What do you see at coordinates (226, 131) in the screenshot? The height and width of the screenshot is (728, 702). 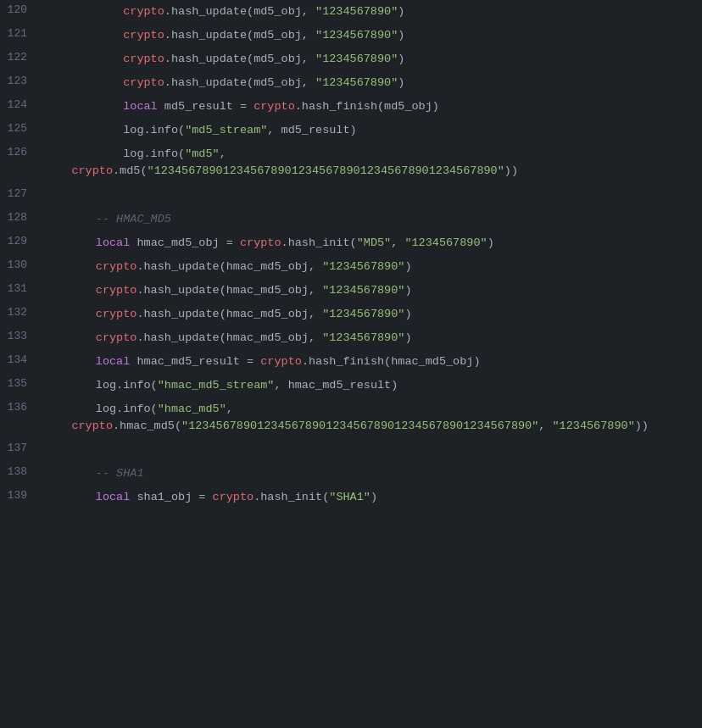 I see `token: "md5_stream"` at bounding box center [226, 131].